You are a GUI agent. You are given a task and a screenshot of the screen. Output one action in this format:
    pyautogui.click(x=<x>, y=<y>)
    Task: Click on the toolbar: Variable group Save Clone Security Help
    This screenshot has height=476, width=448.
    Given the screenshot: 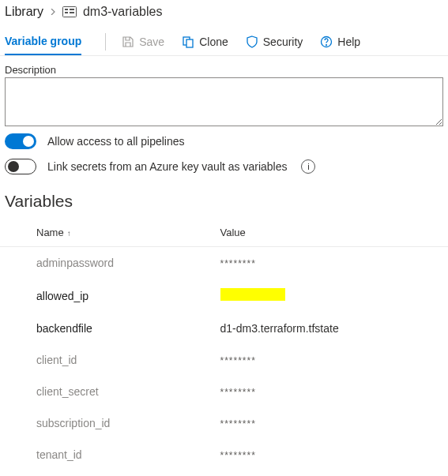 What is the action you would take?
    pyautogui.click(x=224, y=43)
    